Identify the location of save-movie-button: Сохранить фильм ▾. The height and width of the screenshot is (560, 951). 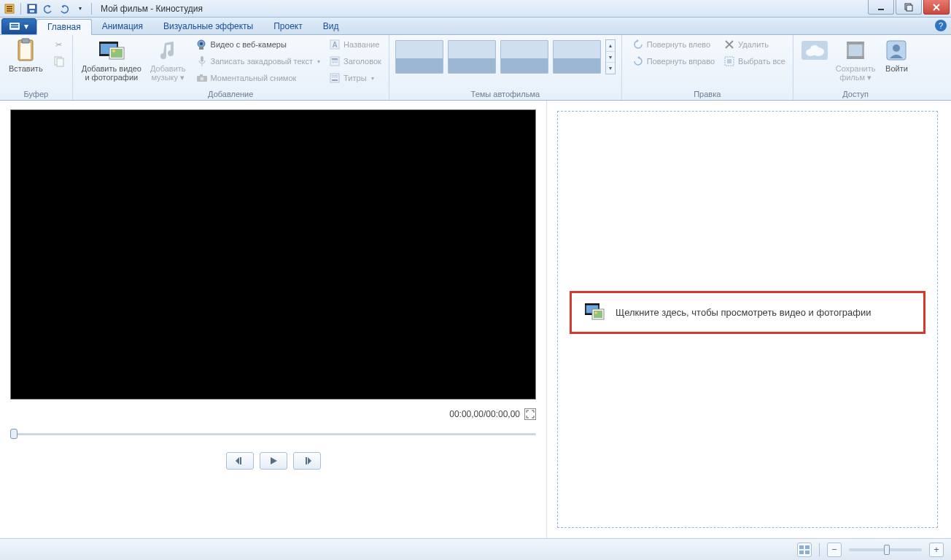
(856, 60).